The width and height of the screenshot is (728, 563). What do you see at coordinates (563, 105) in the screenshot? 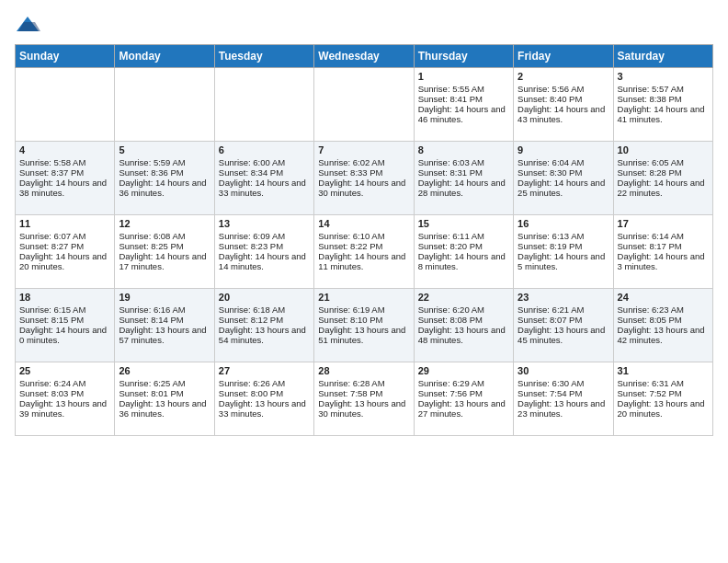
I see `calendar-cell: 2Sunrise: 5:56 AMSunset: 8:40 PMDaylight…` at bounding box center [563, 105].